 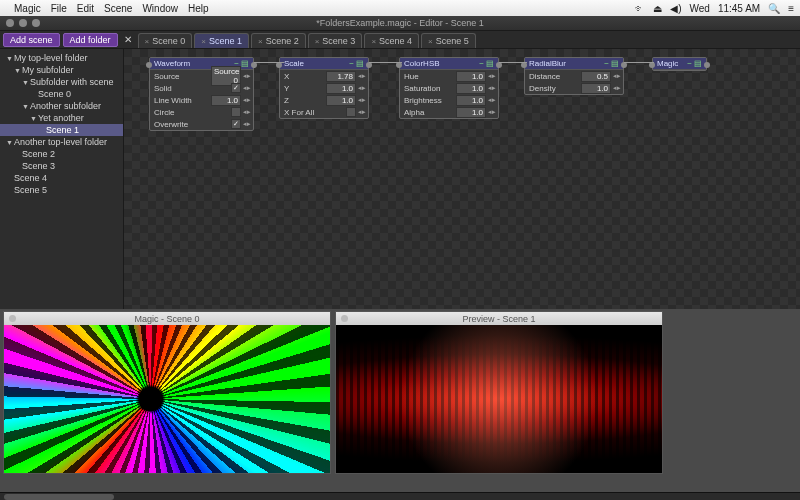 What do you see at coordinates (59, 8) in the screenshot?
I see `menu-file: File` at bounding box center [59, 8].